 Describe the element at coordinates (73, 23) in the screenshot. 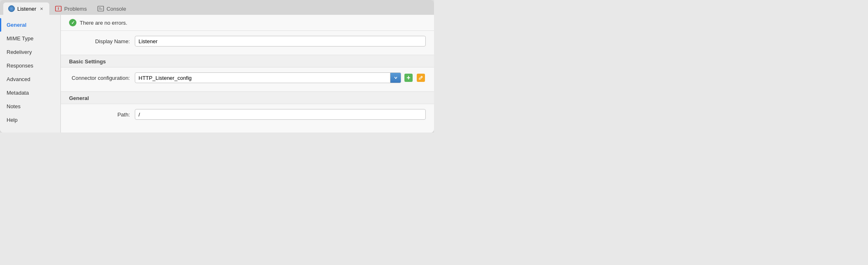

I see `status-ok-icon` at that location.